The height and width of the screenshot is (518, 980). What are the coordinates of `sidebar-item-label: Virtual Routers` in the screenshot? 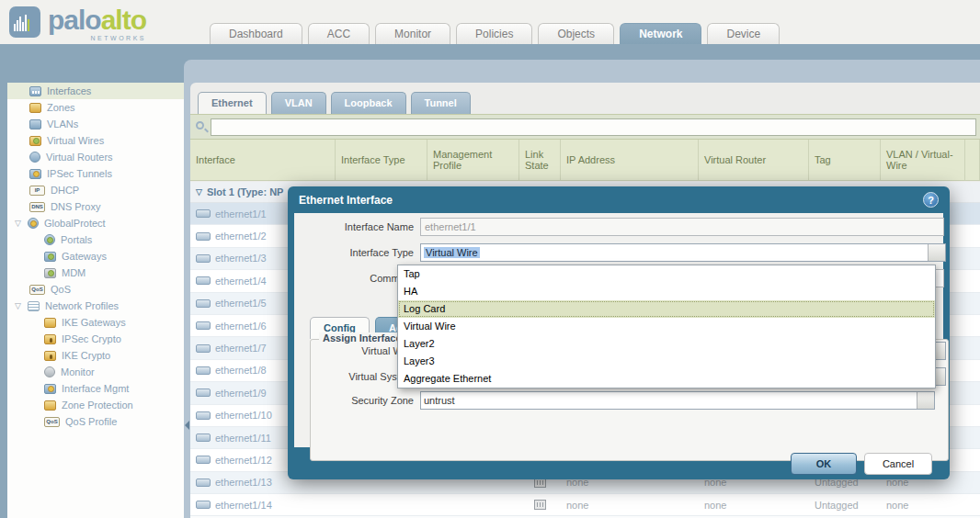 It's located at (79, 157).